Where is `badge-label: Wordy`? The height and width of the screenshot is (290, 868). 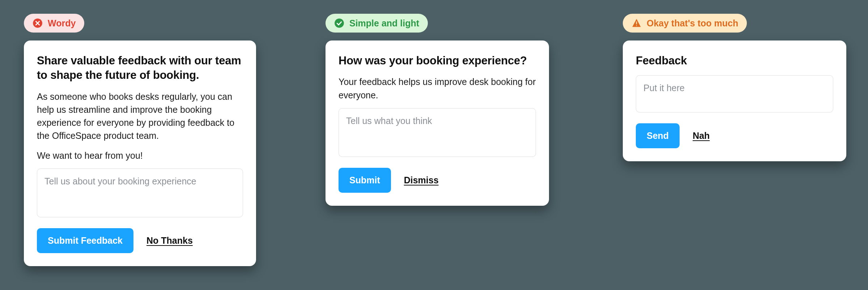
badge-label: Wordy is located at coordinates (61, 23).